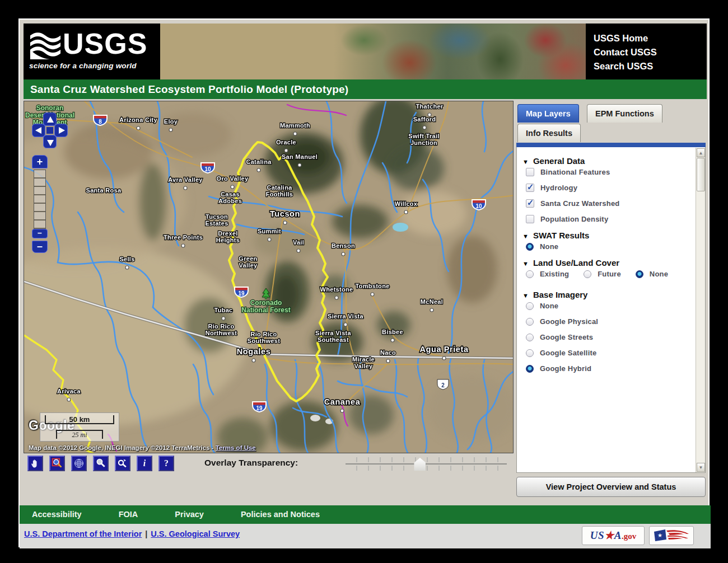  What do you see at coordinates (144, 463) in the screenshot?
I see `info-tool-icon: i` at bounding box center [144, 463].